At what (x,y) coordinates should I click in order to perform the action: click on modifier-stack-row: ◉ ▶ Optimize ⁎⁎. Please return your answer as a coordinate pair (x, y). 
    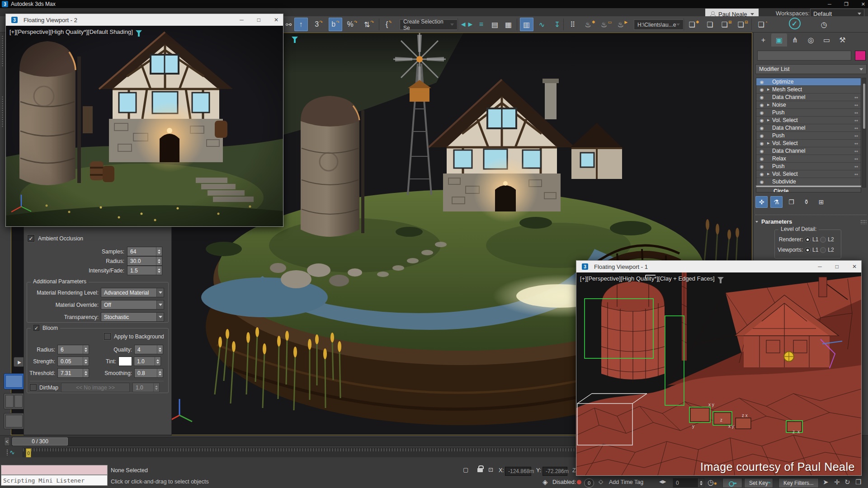
    Looking at the image, I should click on (808, 82).